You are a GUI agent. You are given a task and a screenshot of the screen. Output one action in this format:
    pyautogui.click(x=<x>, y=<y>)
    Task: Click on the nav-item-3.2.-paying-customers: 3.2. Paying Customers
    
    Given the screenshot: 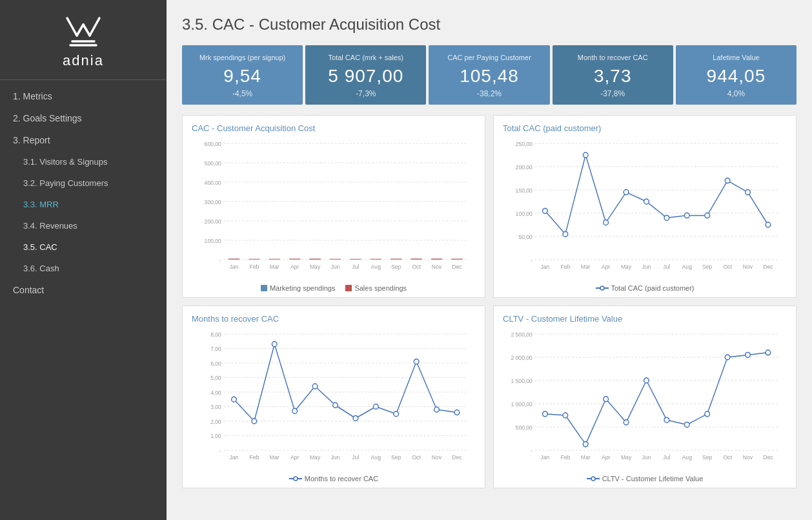 What is the action you would take?
    pyautogui.click(x=83, y=183)
    